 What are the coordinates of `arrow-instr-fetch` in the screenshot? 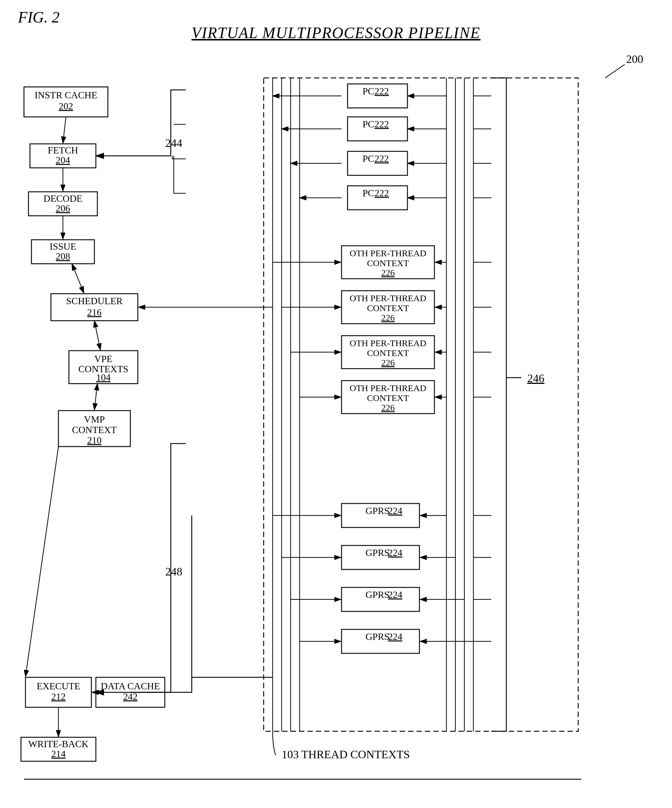 It's located at (65, 130).